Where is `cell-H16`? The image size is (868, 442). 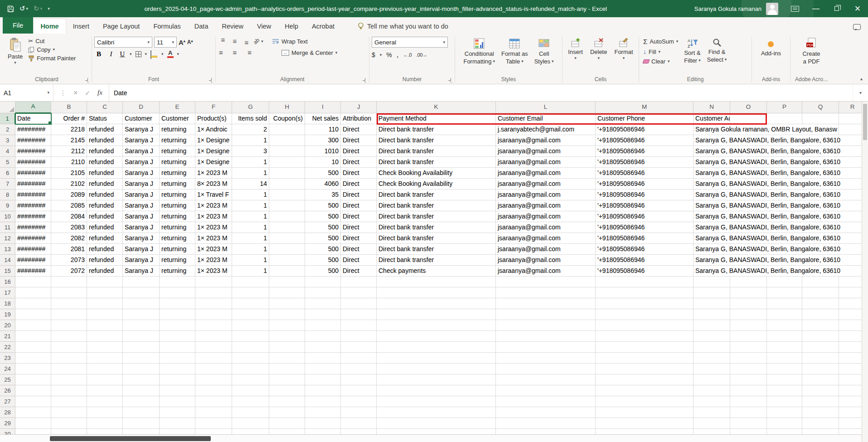
cell-H16 is located at coordinates (287, 282).